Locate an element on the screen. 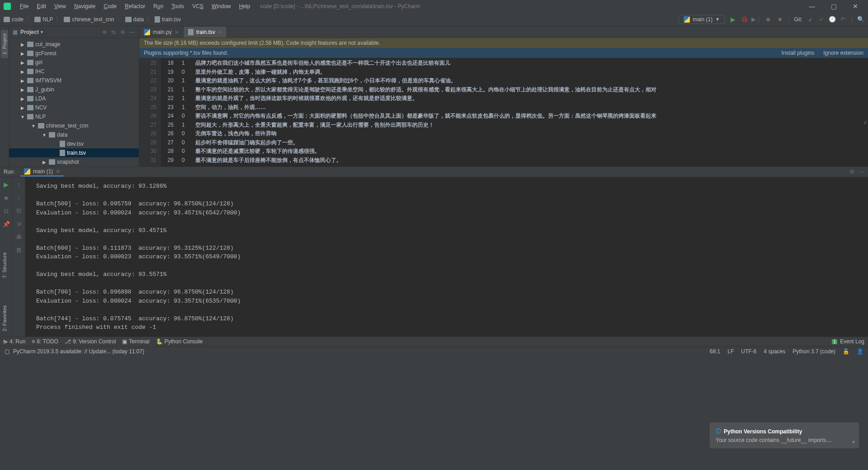  crumb-data: data is located at coordinates (135, 19).